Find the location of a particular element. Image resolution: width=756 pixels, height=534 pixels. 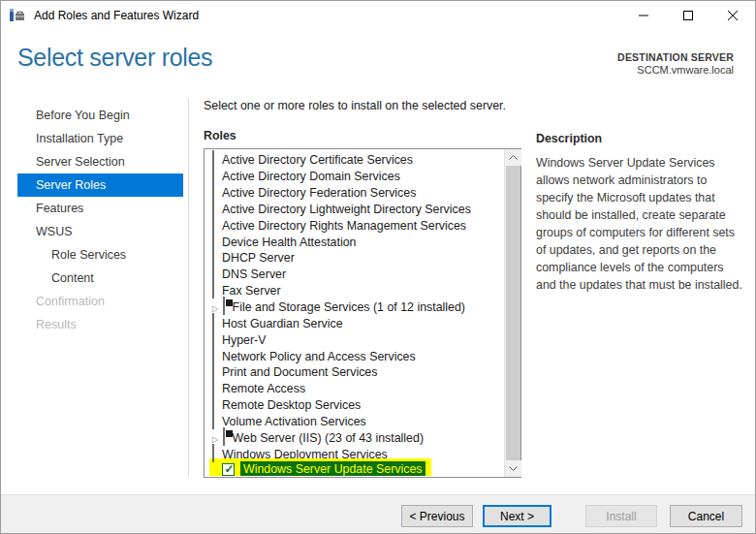

sidebar-item-role-services: Role Services is located at coordinates (101, 255).